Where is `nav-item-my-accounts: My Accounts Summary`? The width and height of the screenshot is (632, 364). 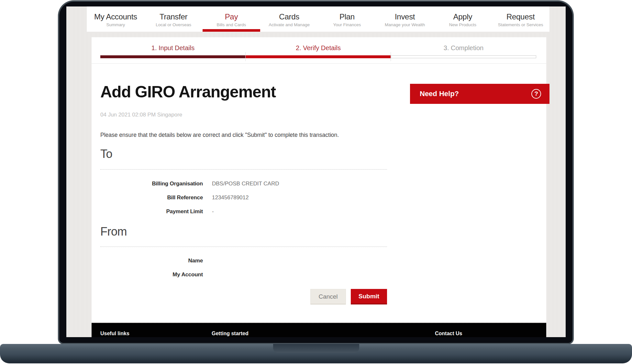
nav-item-my-accounts: My Accounts Summary is located at coordinates (116, 19).